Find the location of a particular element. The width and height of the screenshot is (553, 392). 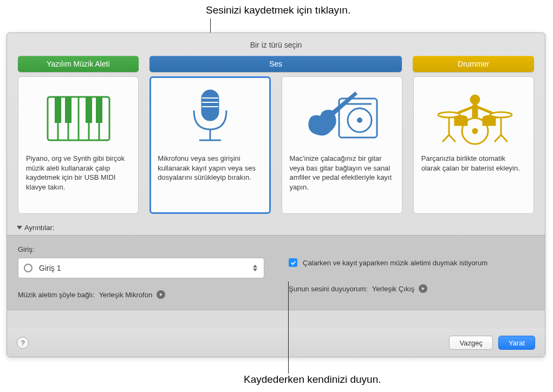

card-description: Mac'inize çalacağınız bir gitar veya bas… is located at coordinates (342, 173).